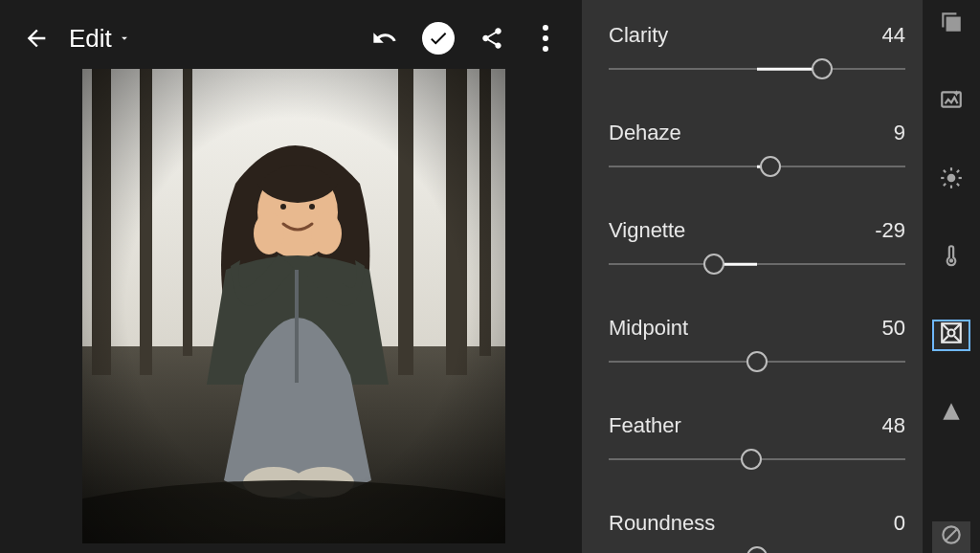 This screenshot has height=553, width=980. I want to click on slider-vignette: Vignette-29, so click(757, 247).